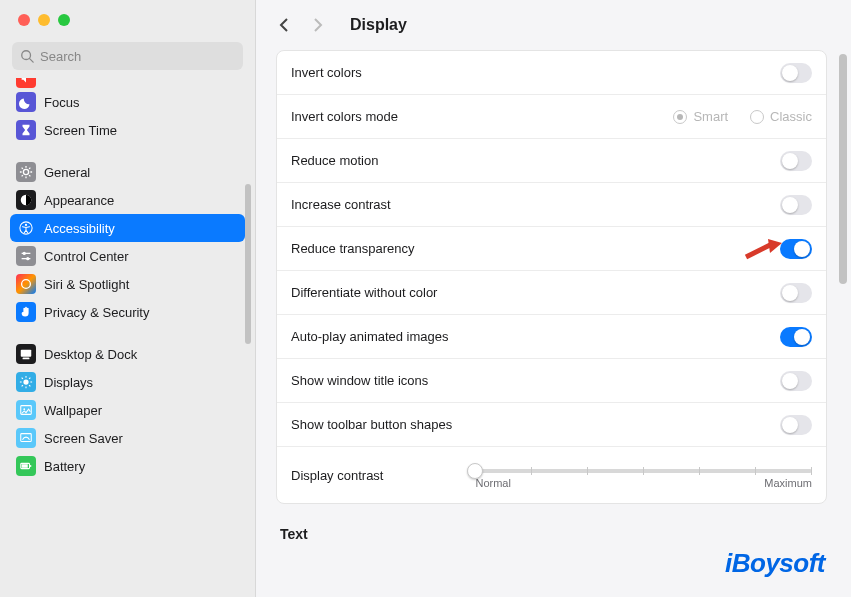 The image size is (851, 597). I want to click on sidebar-item-accessibility: Accessibility, so click(128, 228).